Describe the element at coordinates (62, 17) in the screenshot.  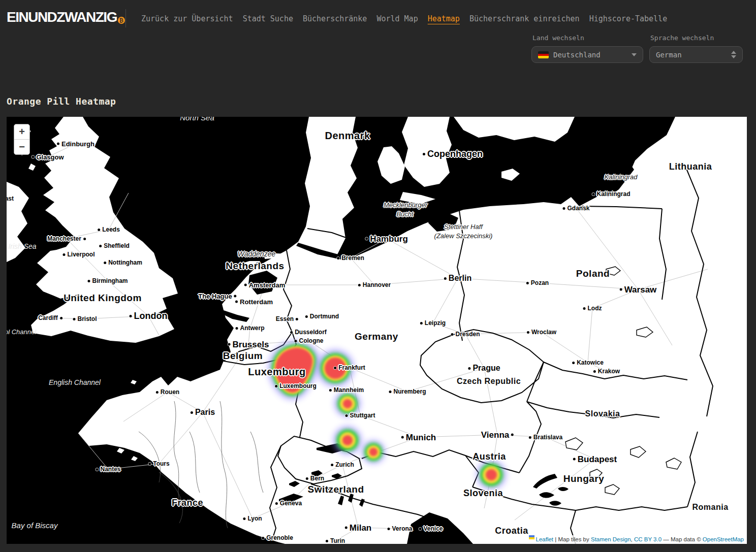
I see `logo-text: EINUNDZWANZIG` at that location.